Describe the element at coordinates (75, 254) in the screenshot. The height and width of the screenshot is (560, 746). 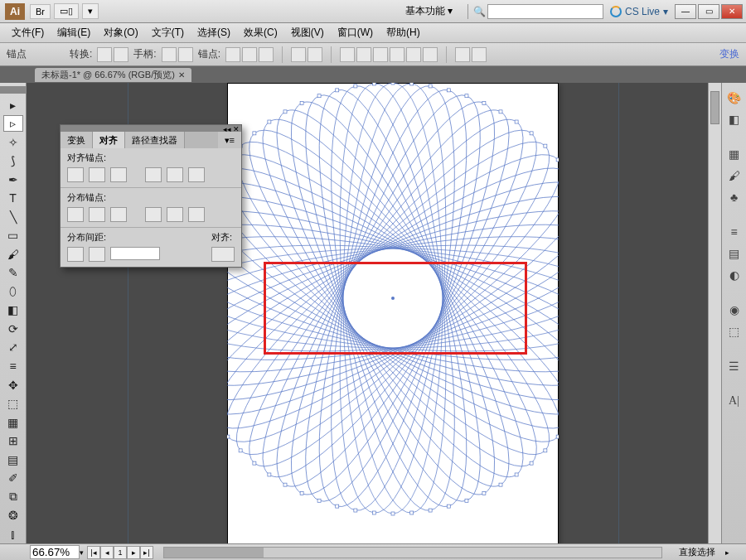
I see `spacing-v-button` at that location.